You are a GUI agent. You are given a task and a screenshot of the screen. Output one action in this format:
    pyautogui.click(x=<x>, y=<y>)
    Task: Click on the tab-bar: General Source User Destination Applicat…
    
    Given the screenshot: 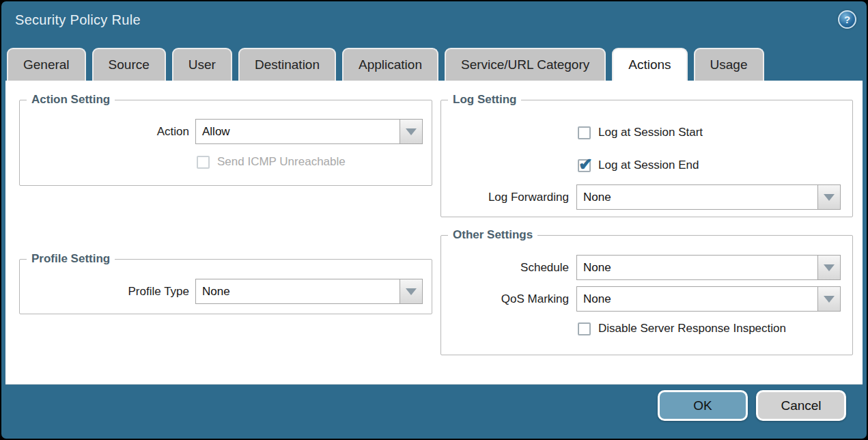 What is the action you would take?
    pyautogui.click(x=385, y=64)
    